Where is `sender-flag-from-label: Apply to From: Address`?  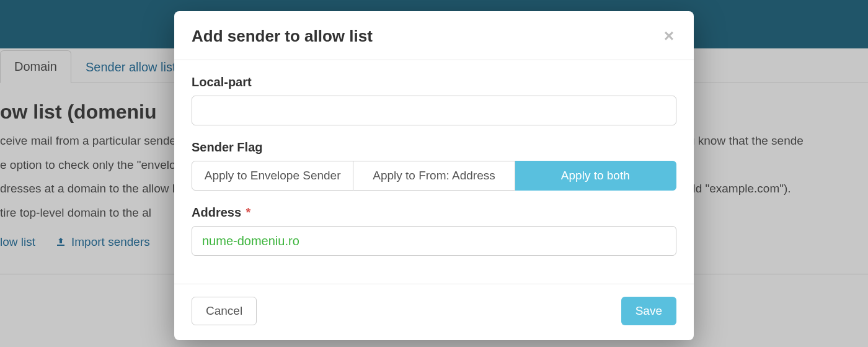
sender-flag-from-label: Apply to From: Address is located at coordinates (434, 175).